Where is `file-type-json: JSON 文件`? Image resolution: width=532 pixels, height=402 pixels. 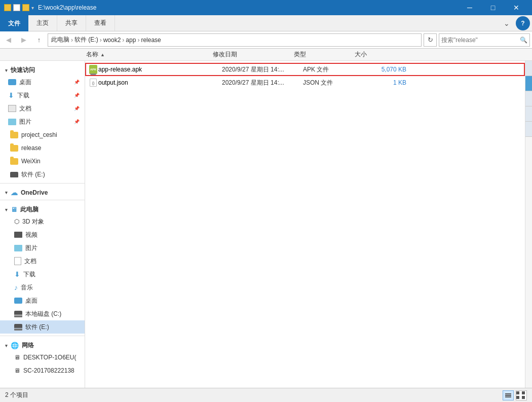
file-type-json: JSON 文件 is located at coordinates (333, 83).